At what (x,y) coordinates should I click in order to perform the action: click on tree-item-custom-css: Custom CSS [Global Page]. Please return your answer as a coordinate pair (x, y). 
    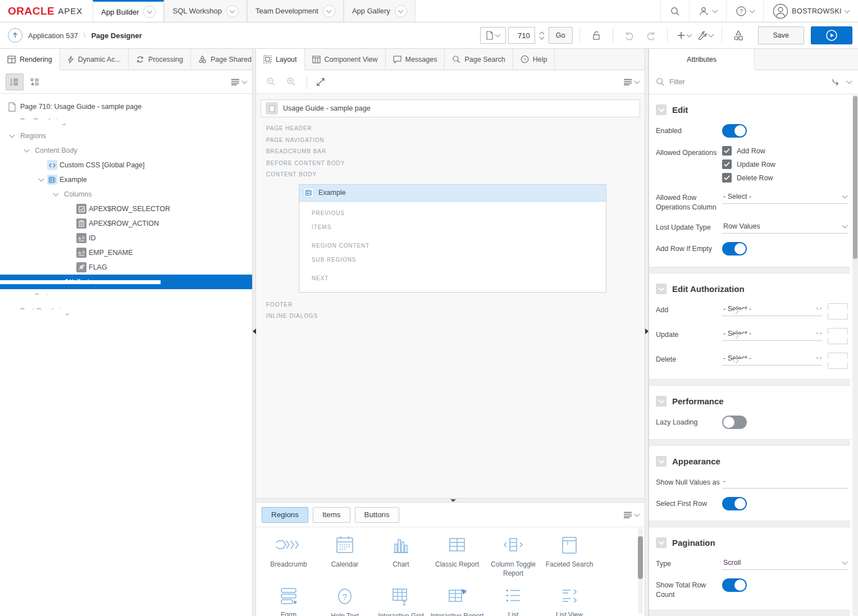
    Looking at the image, I should click on (126, 165).